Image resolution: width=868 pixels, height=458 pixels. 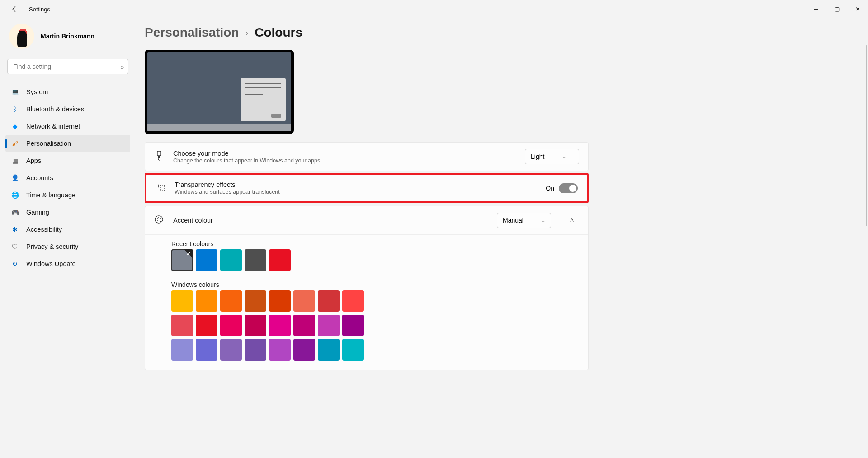 I want to click on collapse-button: ᐱ, so click(x=572, y=220).